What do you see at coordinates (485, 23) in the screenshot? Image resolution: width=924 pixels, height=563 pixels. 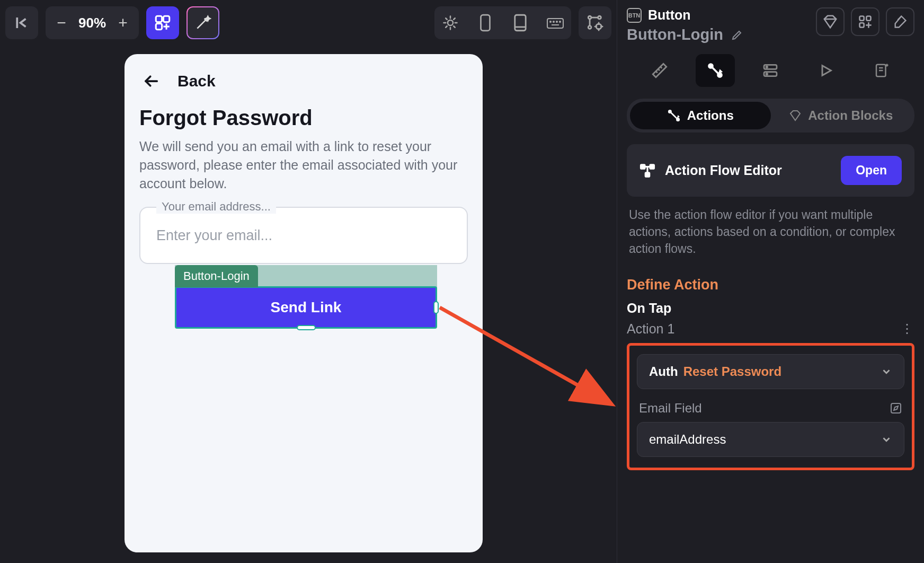 I see `phone-icon` at bounding box center [485, 23].